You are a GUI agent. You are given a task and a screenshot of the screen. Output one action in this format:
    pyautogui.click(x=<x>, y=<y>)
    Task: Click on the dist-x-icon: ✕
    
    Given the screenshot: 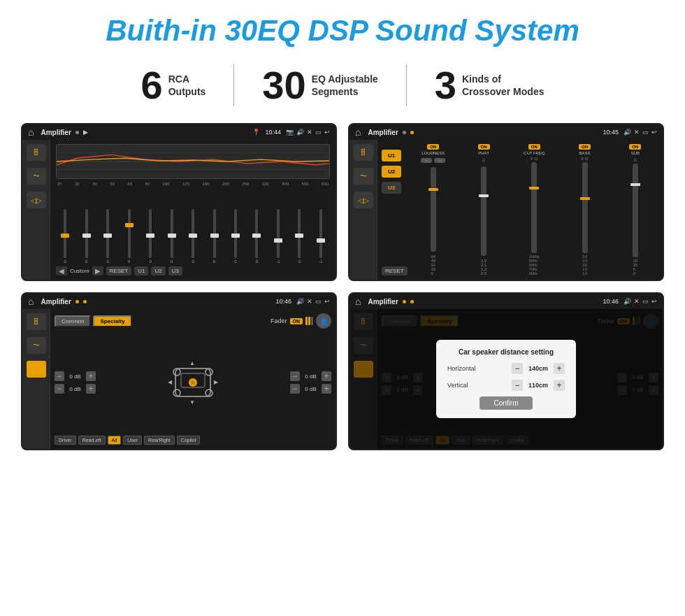 What is the action you would take?
    pyautogui.click(x=637, y=301)
    